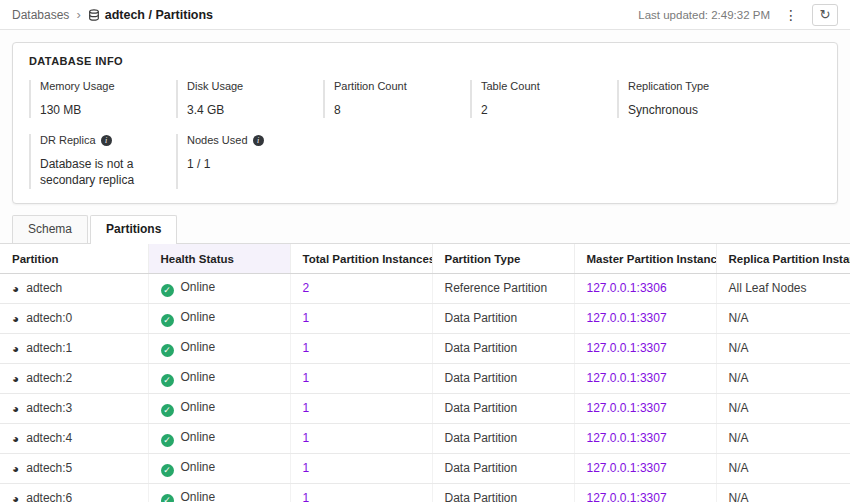 This screenshot has width=850, height=502. I want to click on metric-label: Partition Count, so click(395, 86).